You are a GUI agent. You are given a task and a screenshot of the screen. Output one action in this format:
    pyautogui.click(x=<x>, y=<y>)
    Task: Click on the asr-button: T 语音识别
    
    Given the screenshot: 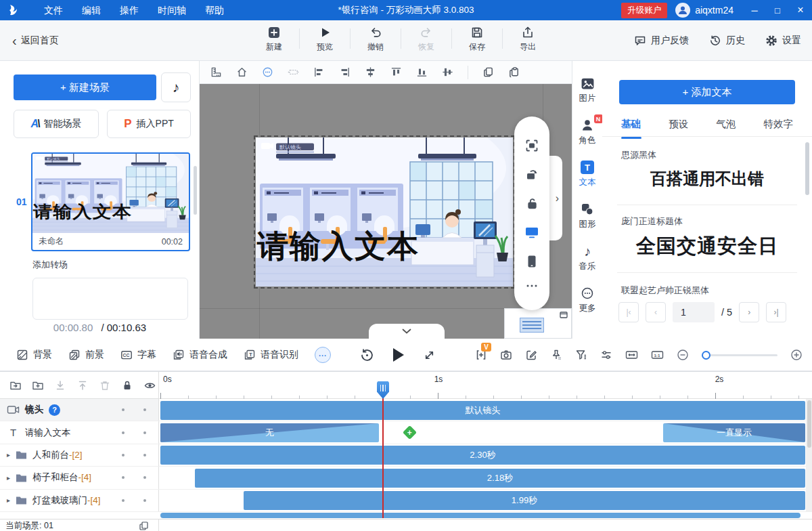 What is the action you would take?
    pyautogui.click(x=271, y=355)
    